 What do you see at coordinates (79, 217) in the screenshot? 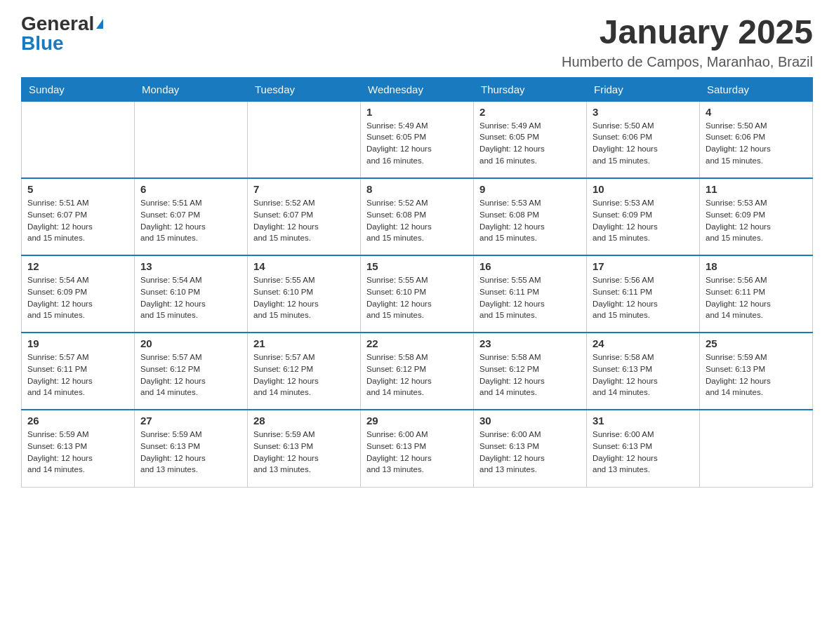
I see `calendar-cell: 5Sunrise: 5:51 AMSunset: 6:07 PMDaylight…` at bounding box center [79, 217].